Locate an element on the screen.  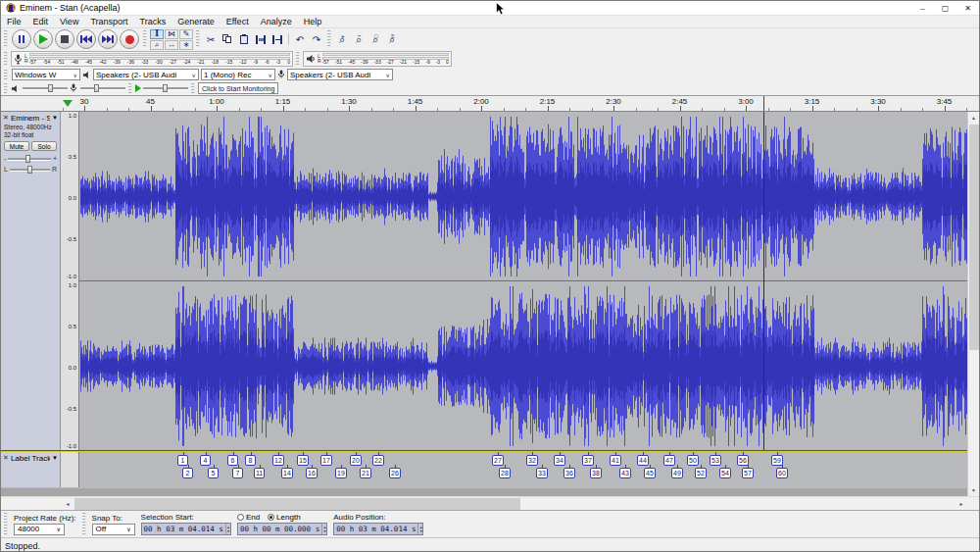
window-titlebar: Eminem - Stan (Acapella) – ▢ ✕ is located at coordinates (490, 8).